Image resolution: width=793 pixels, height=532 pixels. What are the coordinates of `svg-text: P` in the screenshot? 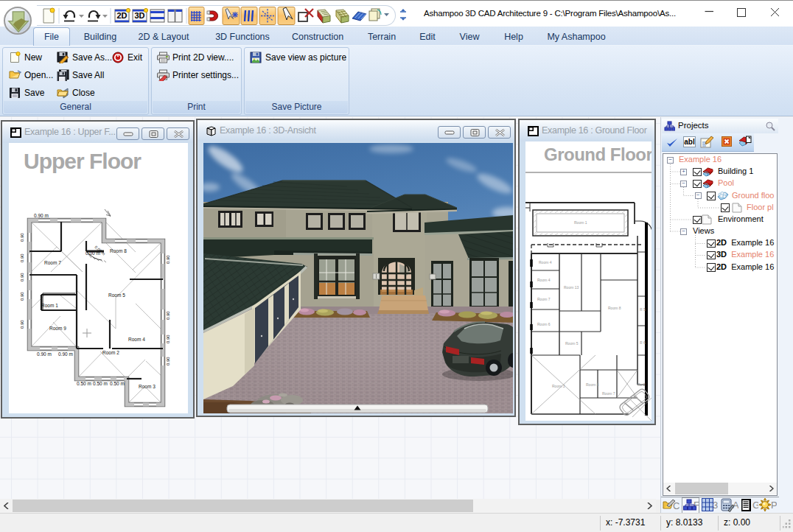 It's located at (774, 505).